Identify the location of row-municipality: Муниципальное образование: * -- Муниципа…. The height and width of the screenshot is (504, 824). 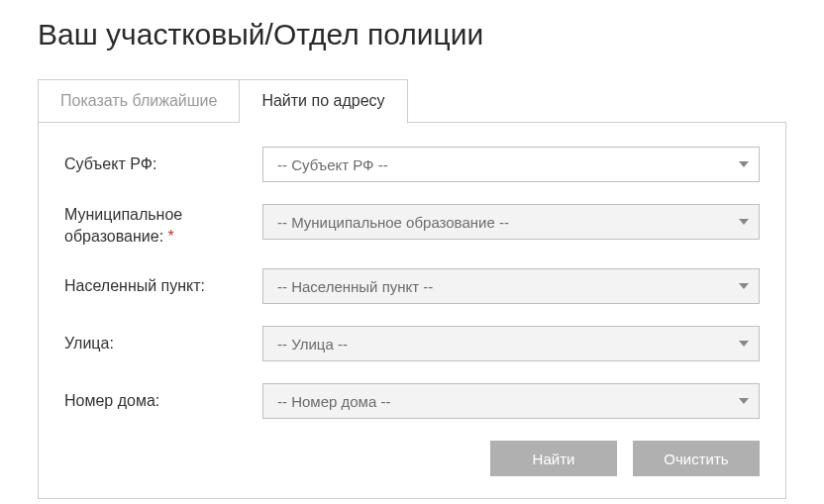
(412, 226).